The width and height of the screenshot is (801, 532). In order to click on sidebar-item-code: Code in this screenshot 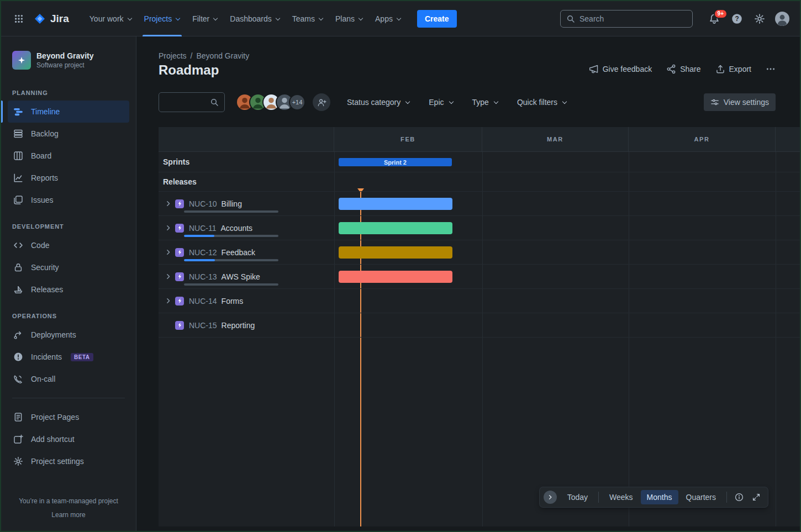, I will do `click(68, 245)`.